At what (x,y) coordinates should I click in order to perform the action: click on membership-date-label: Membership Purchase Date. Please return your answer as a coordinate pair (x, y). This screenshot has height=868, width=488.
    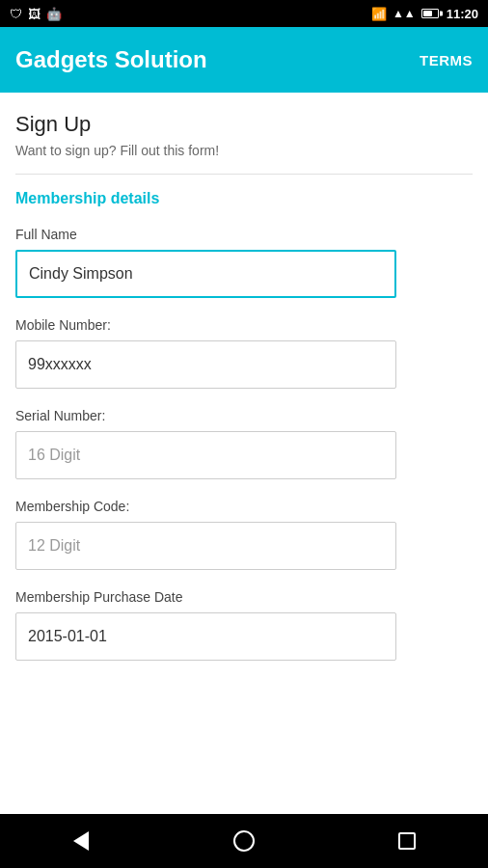
    Looking at the image, I should click on (244, 597).